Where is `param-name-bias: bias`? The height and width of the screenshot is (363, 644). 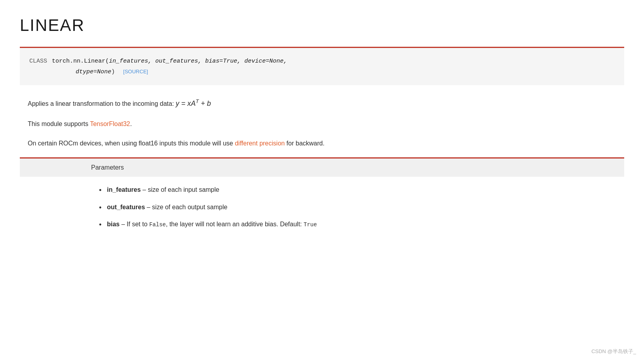
param-name-bias: bias is located at coordinates (113, 224).